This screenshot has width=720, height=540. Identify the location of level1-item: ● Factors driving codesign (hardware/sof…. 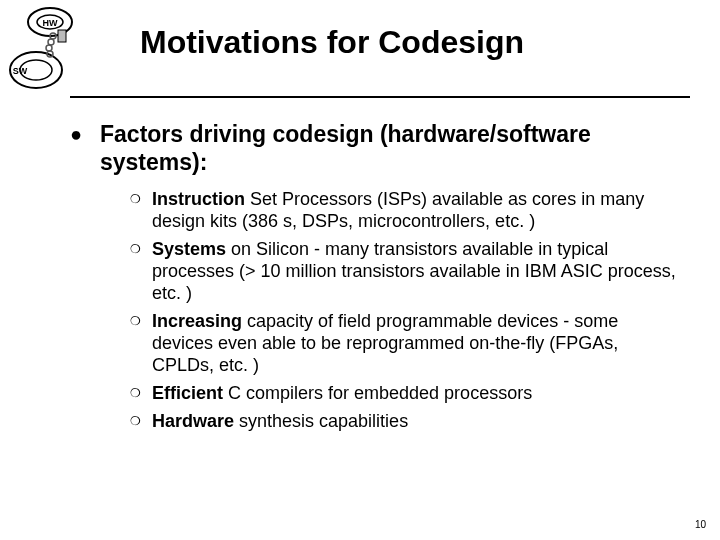
(375, 148).